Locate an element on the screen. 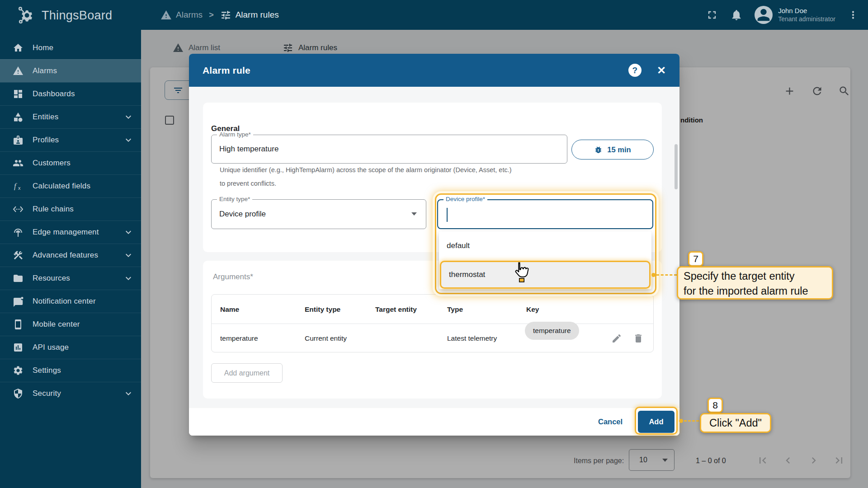  folder-icon is located at coordinates (18, 278).